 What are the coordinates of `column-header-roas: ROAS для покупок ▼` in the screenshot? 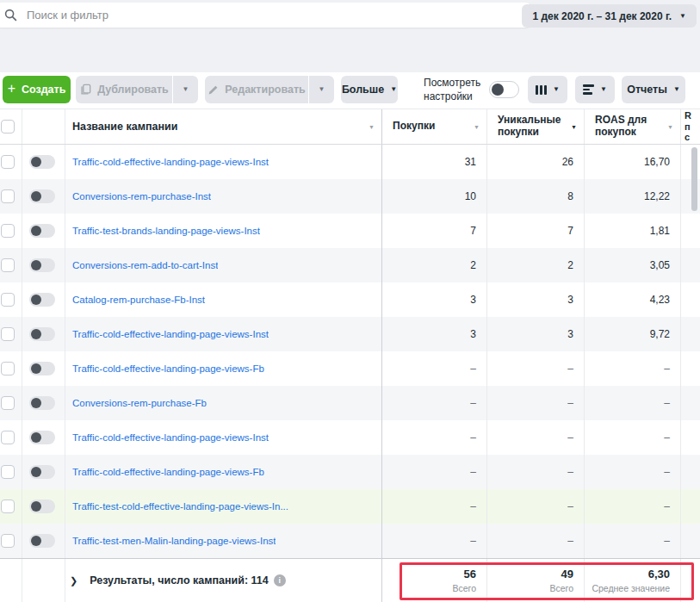 It's located at (632, 127).